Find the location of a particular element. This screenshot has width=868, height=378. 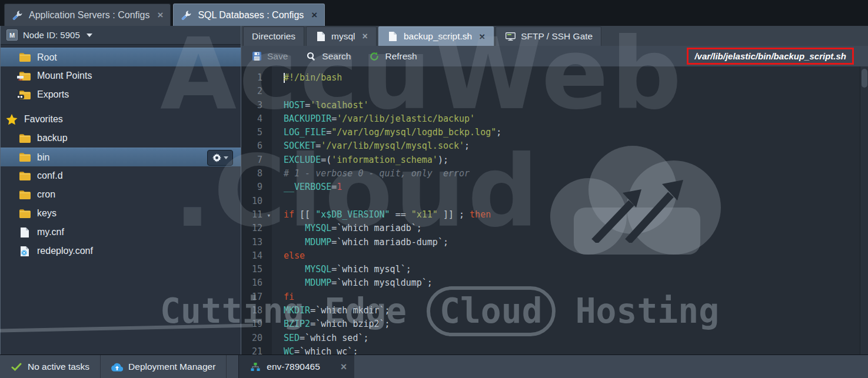

line-number: 21 is located at coordinates (257, 350).